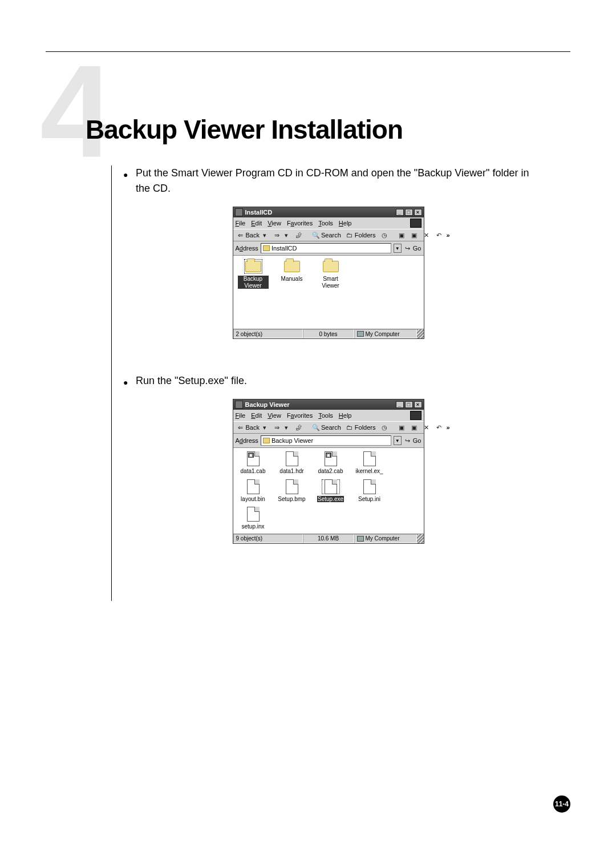  What do you see at coordinates (384, 427) in the screenshot?
I see `history-icon: ◷` at bounding box center [384, 427].